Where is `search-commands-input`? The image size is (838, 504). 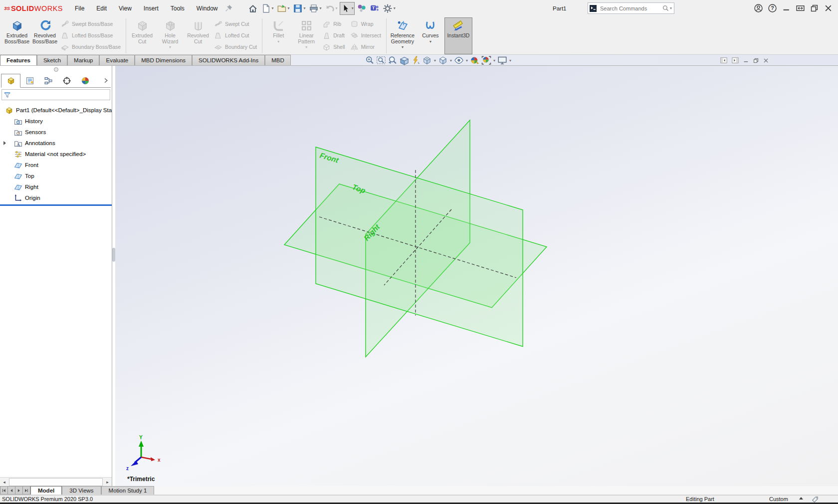
search-commands-input is located at coordinates (630, 8).